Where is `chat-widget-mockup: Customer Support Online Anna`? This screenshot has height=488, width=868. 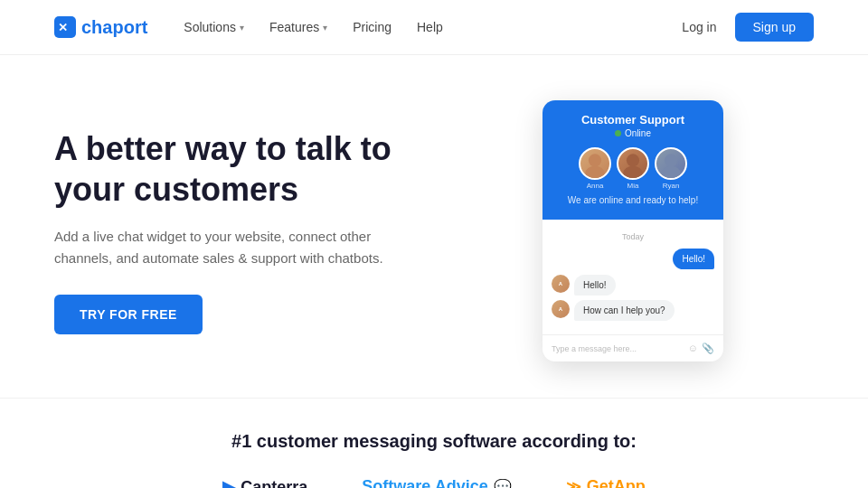 chat-widget-mockup: Customer Support Online Anna is located at coordinates (633, 231).